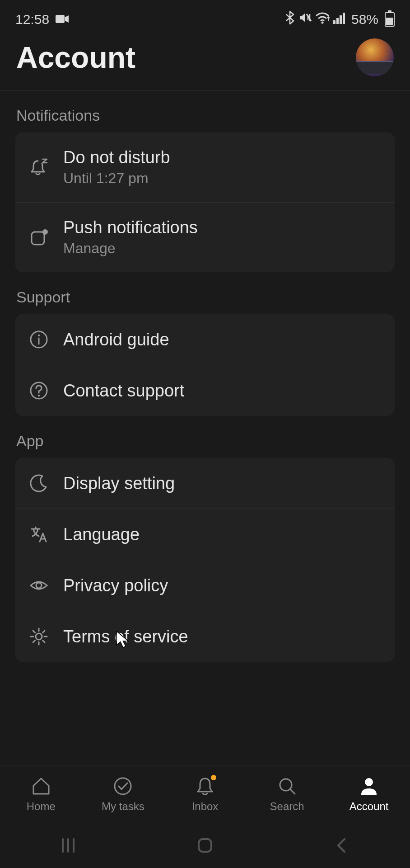 The image size is (410, 868). What do you see at coordinates (116, 157) in the screenshot?
I see `row-title: Do not disturb` at bounding box center [116, 157].